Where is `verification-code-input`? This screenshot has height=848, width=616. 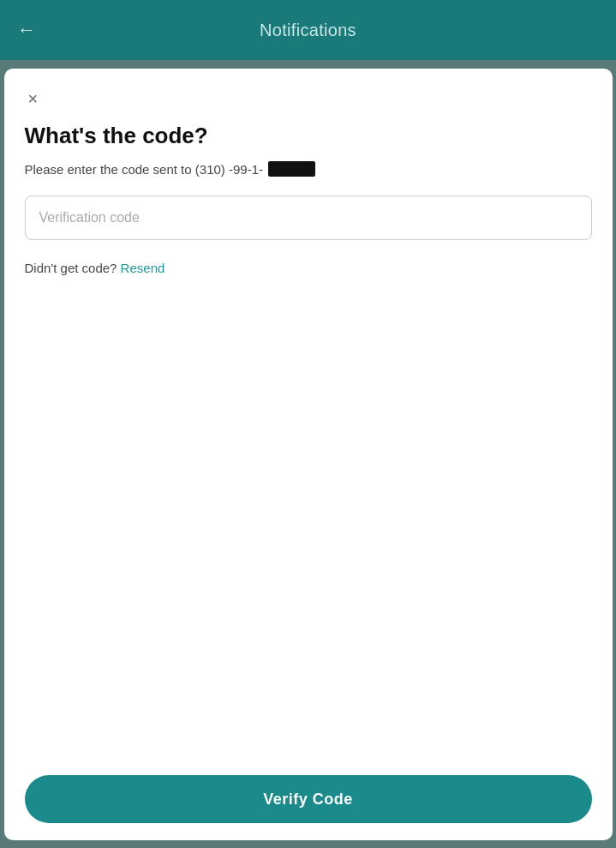 verification-code-input is located at coordinates (308, 218).